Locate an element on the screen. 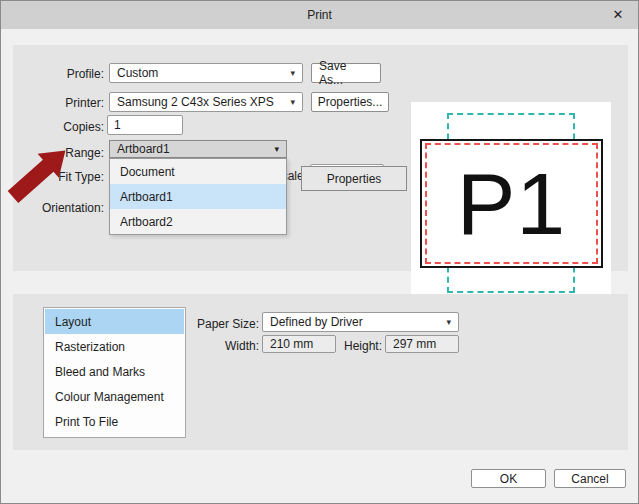 This screenshot has width=639, height=504. dialog-title: Print is located at coordinates (320, 15).